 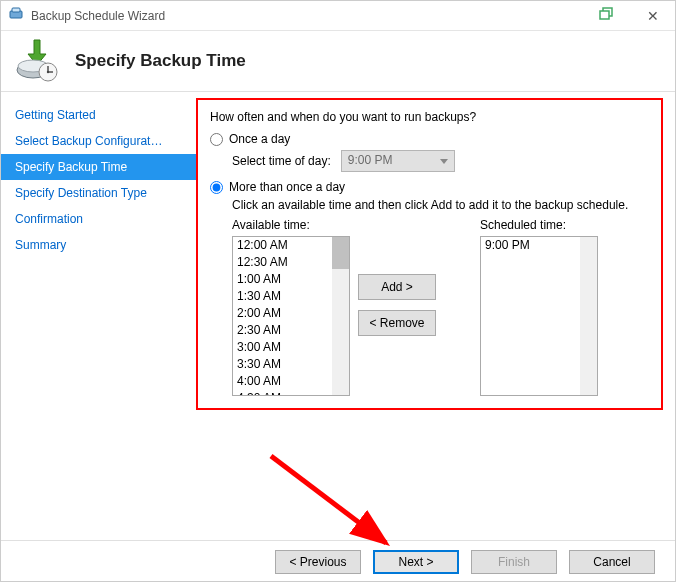 What do you see at coordinates (282, 314) in the screenshot?
I see `list-item: 2:00 AM` at bounding box center [282, 314].